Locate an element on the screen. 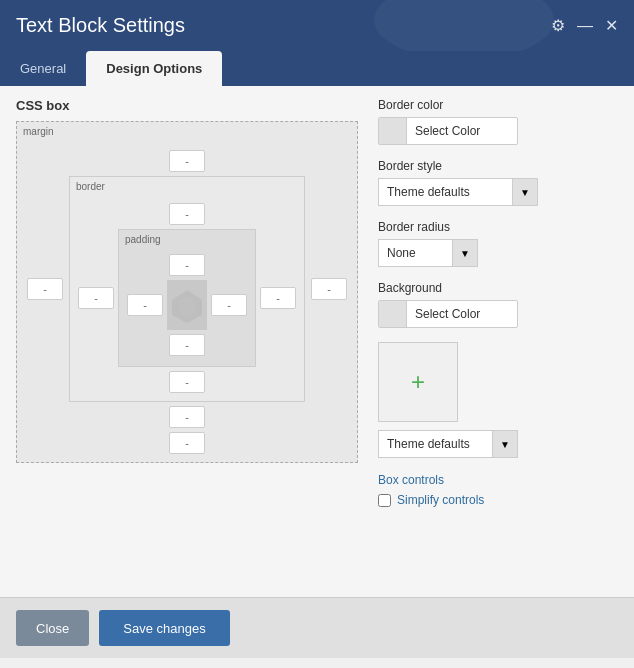 Image resolution: width=634 pixels, height=668 pixels. padding-right-input is located at coordinates (229, 305).